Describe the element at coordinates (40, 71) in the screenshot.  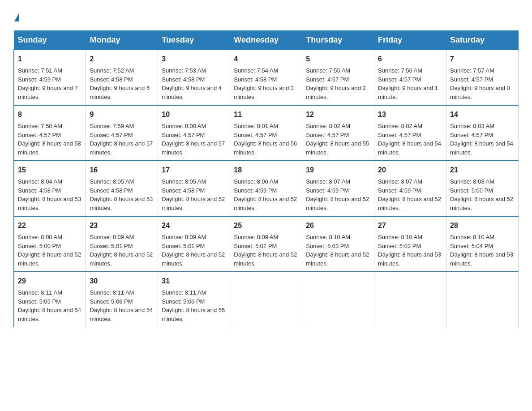
I see `day-sunrise: Sunrise: 7:51 AM` at that location.